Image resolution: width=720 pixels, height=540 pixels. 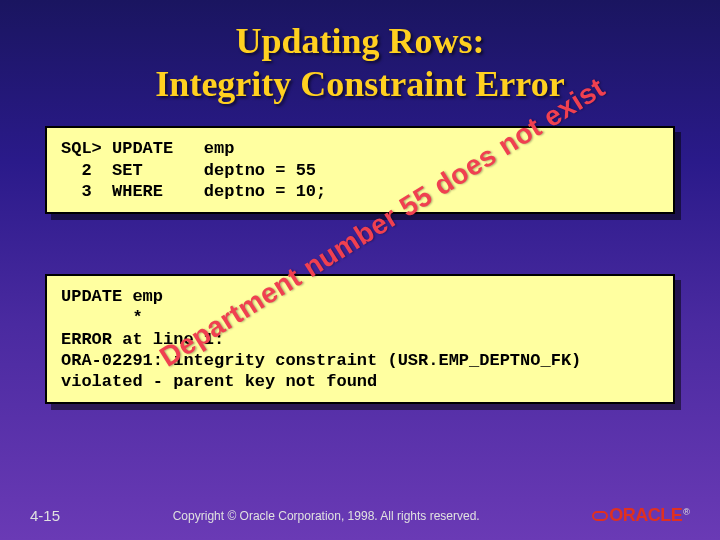 I want to click on copyright-text: Copyright © Oracle Corporation, 1998. Al…, so click(x=326, y=516).